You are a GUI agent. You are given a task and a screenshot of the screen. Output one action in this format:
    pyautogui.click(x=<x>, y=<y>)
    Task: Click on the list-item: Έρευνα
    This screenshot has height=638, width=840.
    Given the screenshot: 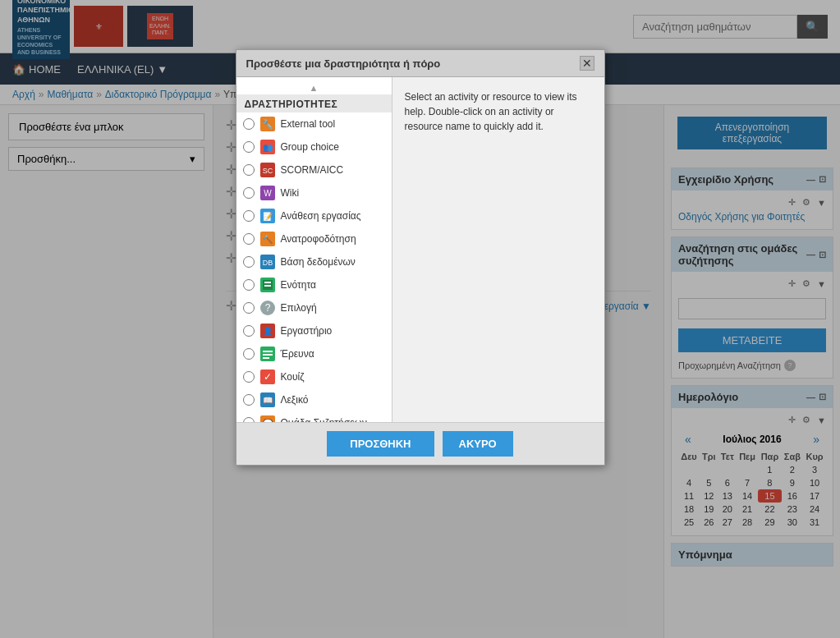 What is the action you would take?
    pyautogui.click(x=314, y=354)
    